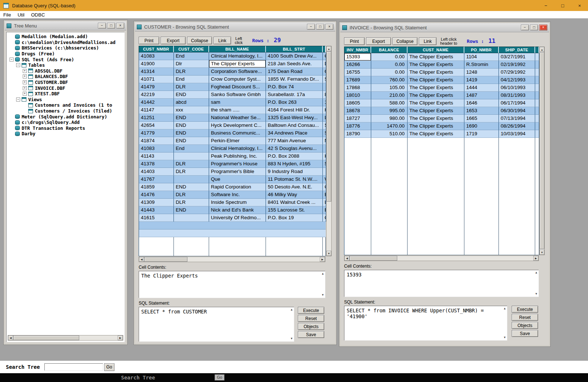 This screenshot has height=382, width=588. What do you see at coordinates (324, 133) in the screenshot?
I see `grid-cell: S` at bounding box center [324, 133].